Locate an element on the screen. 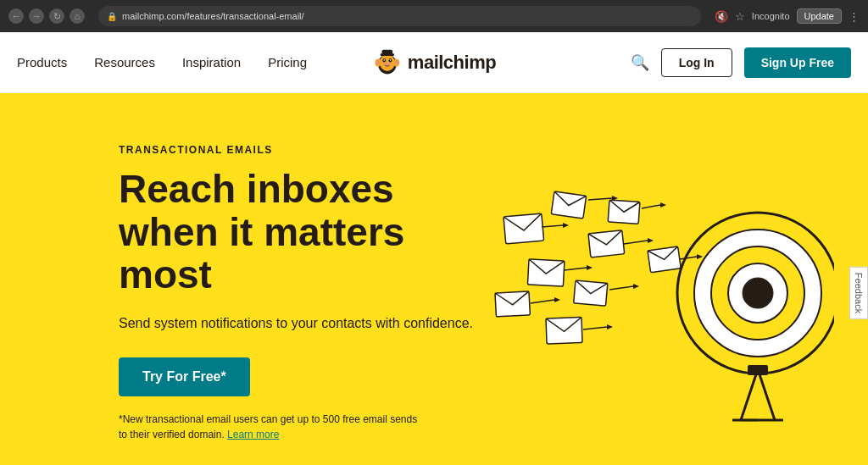 Image resolution: width=868 pixels, height=465 pixels. hero-subtitle: Send system notifications to your contac… is located at coordinates (297, 324).